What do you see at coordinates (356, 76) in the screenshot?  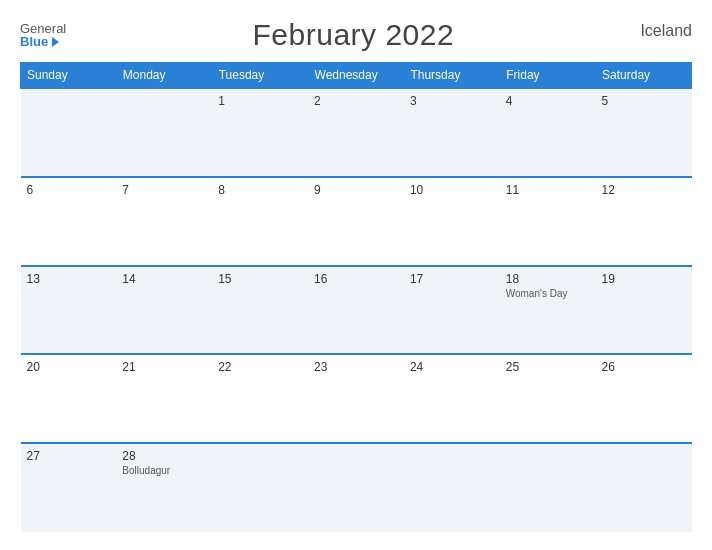 I see `weekday-header: Wednesday` at bounding box center [356, 76].